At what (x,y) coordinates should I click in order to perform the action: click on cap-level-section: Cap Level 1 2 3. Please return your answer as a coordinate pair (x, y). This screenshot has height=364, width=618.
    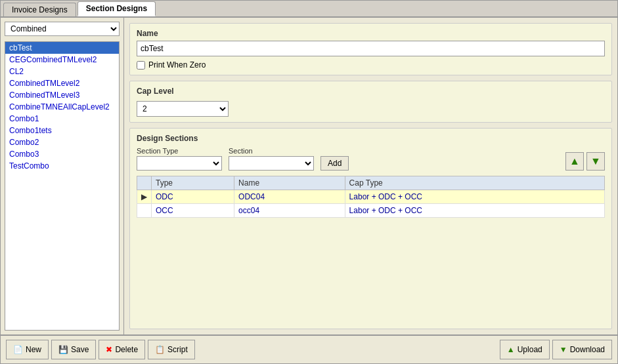
    Looking at the image, I should click on (370, 102).